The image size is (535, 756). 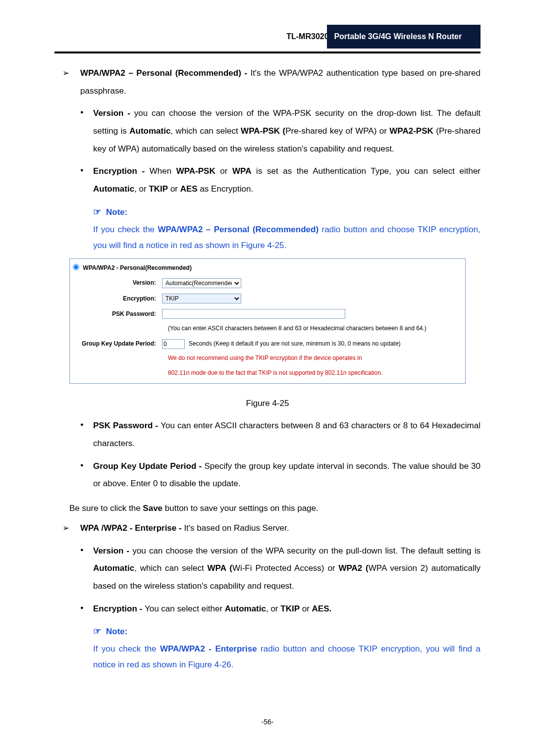 What do you see at coordinates (170, 568) in the screenshot?
I see `ev-t2: , which can select` at bounding box center [170, 568].